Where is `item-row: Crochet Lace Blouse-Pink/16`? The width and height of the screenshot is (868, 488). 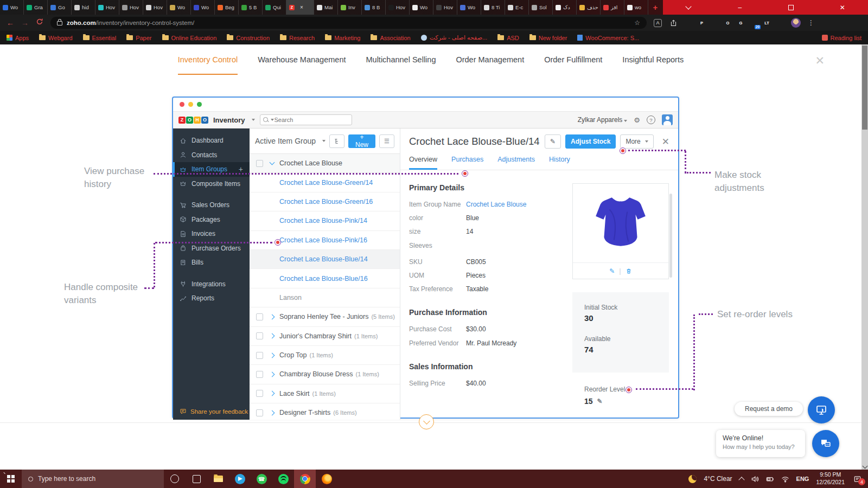 item-row: Crochet Lace Blouse-Pink/16 is located at coordinates (324, 241).